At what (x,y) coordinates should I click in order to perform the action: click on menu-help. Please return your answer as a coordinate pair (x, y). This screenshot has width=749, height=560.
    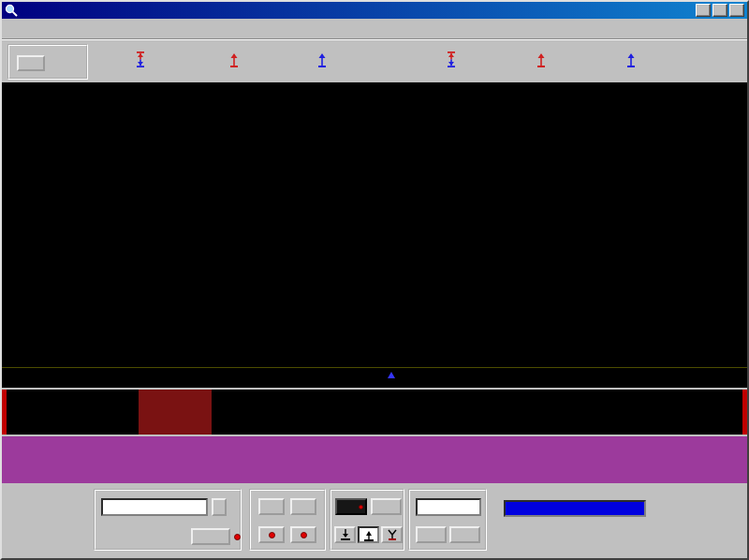
    Looking at the image, I should click on (39, 29).